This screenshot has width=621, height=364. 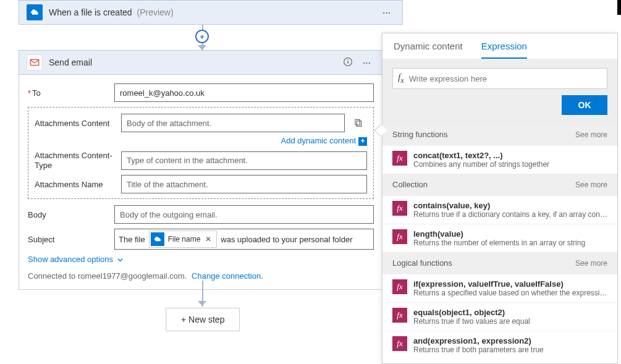 I want to click on function-description: Returns a specified value based on wheth…, so click(x=510, y=293).